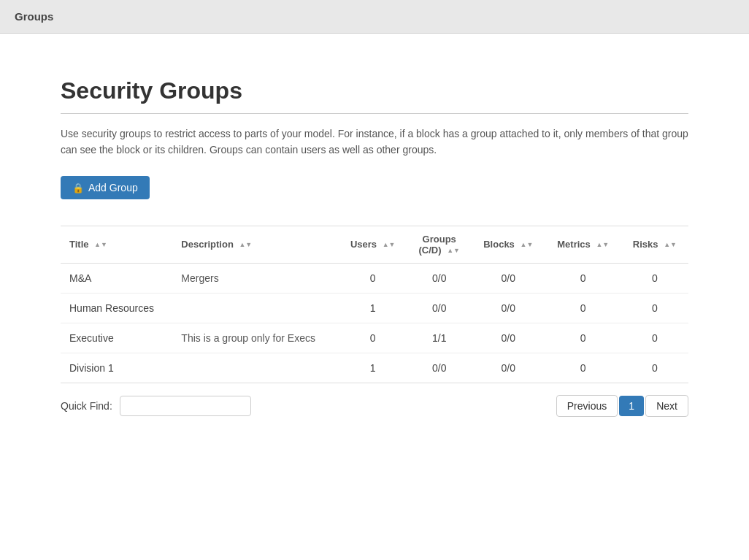 Image resolution: width=749 pixels, height=560 pixels. What do you see at coordinates (655, 244) in the screenshot?
I see `col-risks: Risks ▲▼` at bounding box center [655, 244].